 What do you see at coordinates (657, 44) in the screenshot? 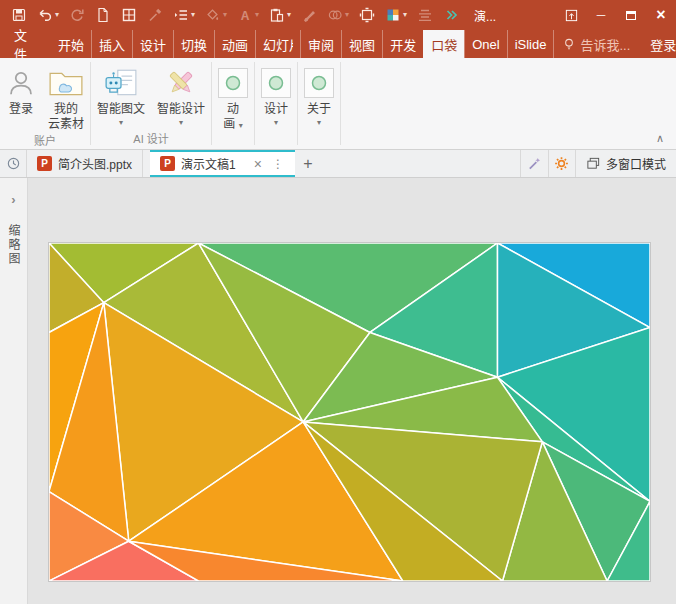
I see `sign-in-button: 登录` at bounding box center [657, 44].